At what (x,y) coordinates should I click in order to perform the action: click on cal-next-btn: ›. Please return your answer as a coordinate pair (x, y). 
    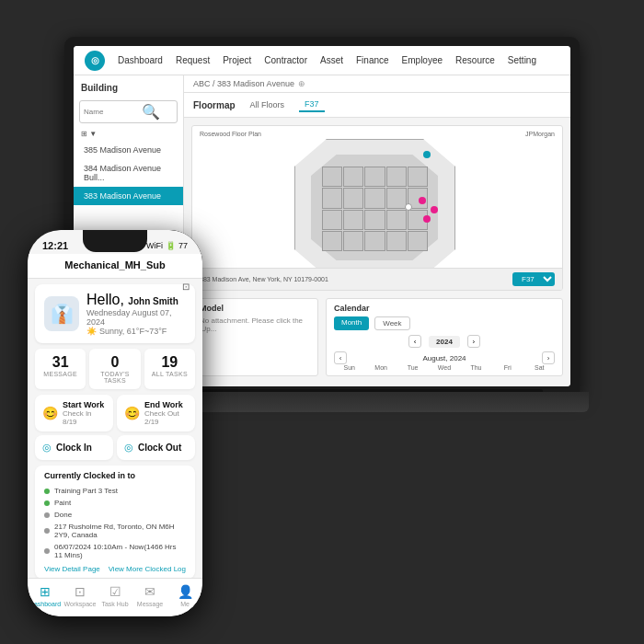
    Looking at the image, I should click on (474, 341).